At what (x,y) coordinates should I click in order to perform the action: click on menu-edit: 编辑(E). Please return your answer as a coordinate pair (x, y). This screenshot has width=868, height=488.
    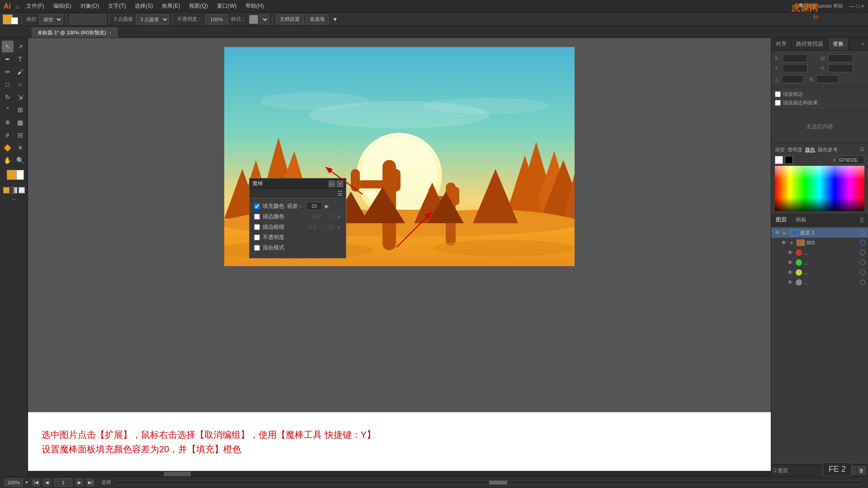
    Looking at the image, I should click on (62, 6).